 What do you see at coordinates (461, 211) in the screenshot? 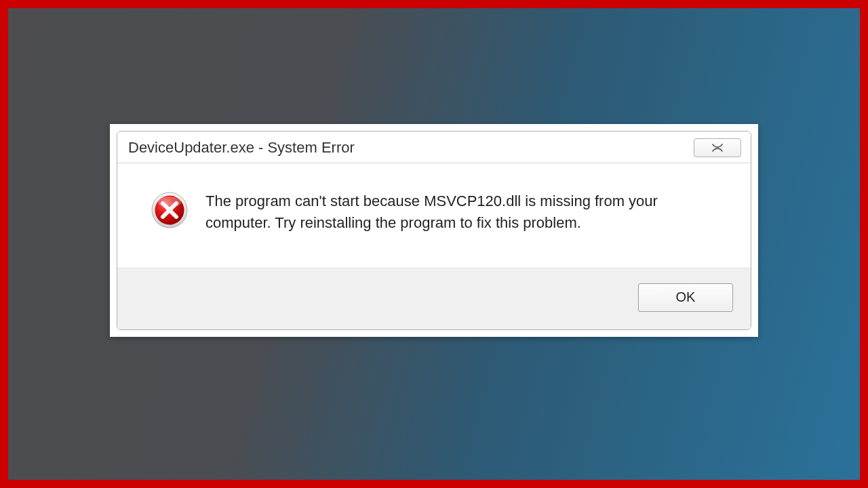
I see `error-message: The program can't start because MSVCP120…` at bounding box center [461, 211].